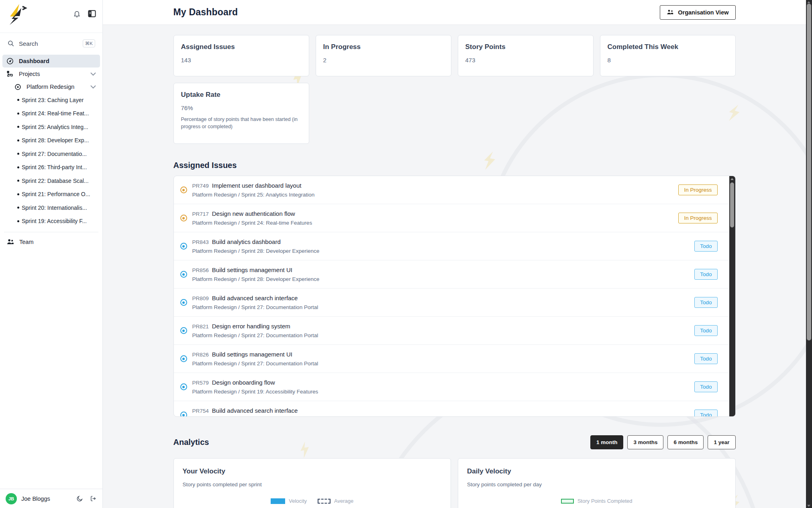  Describe the element at coordinates (241, 108) in the screenshot. I see `stat-value: 76%` at that location.